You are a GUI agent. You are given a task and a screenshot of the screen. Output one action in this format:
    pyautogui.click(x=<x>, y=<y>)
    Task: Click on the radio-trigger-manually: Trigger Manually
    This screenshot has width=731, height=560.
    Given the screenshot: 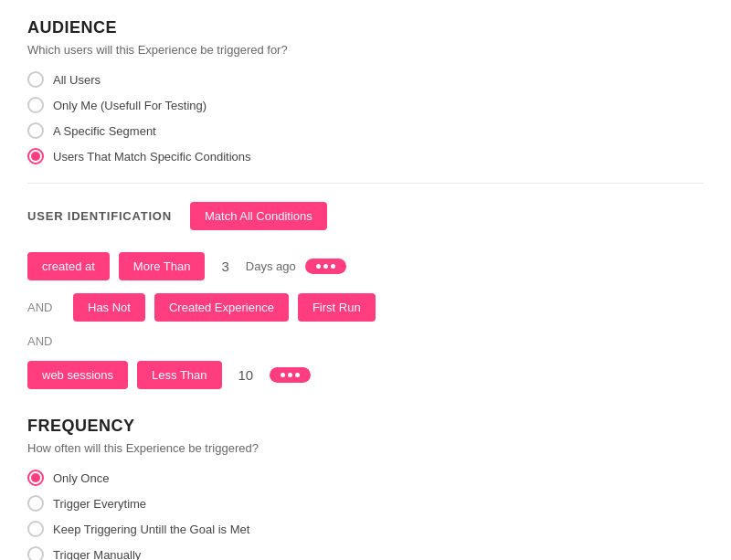 What is the action you would take?
    pyautogui.click(x=366, y=554)
    